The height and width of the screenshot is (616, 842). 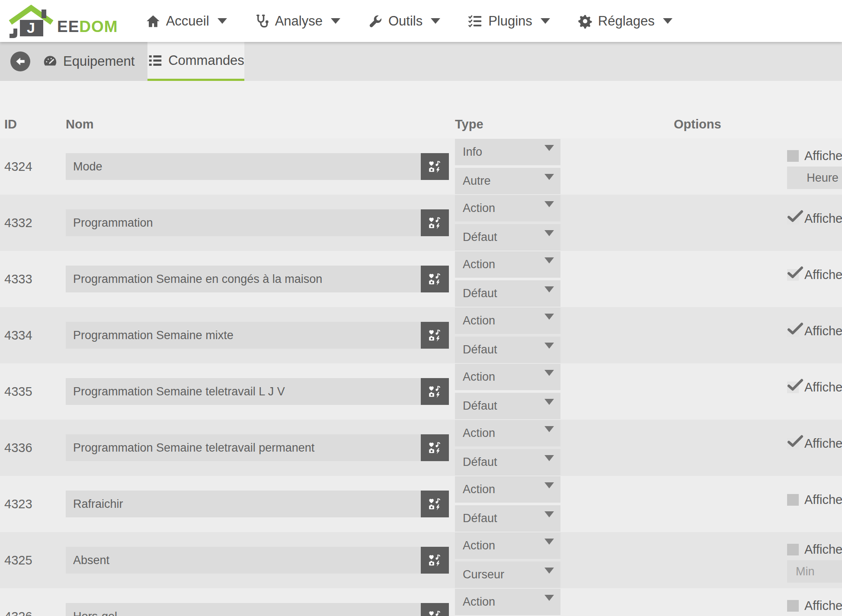 I want to click on tab-equipement-label: Equipement, so click(x=99, y=61).